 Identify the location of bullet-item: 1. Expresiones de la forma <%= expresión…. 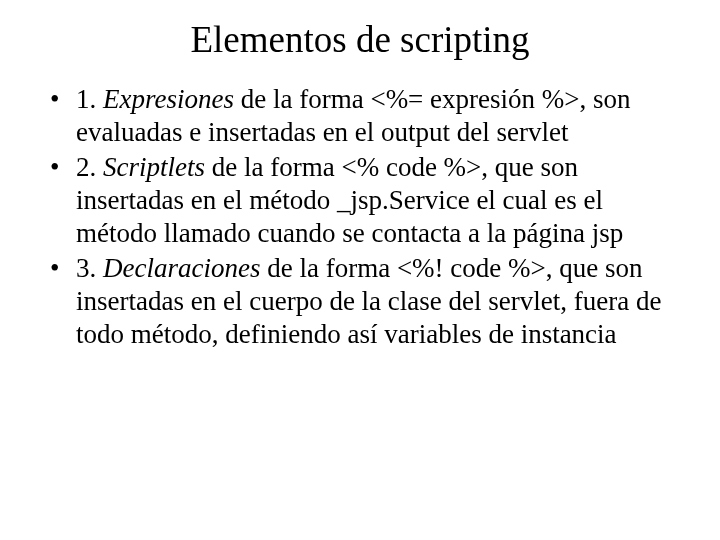
(363, 116).